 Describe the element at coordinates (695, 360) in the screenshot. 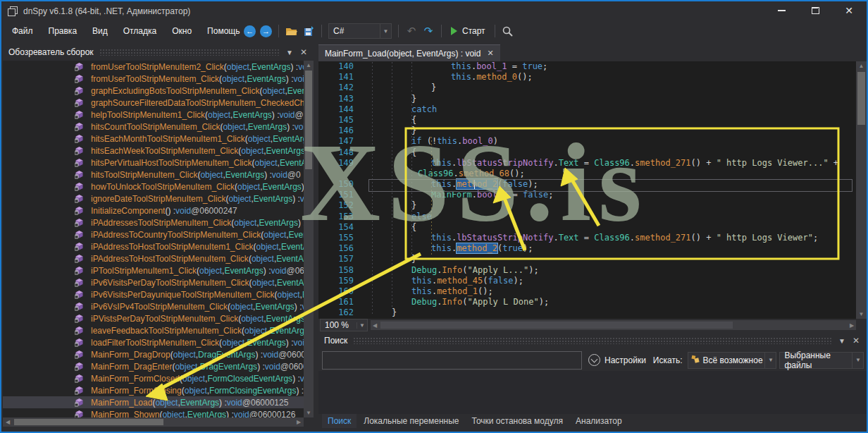

I see `scope-icon` at that location.